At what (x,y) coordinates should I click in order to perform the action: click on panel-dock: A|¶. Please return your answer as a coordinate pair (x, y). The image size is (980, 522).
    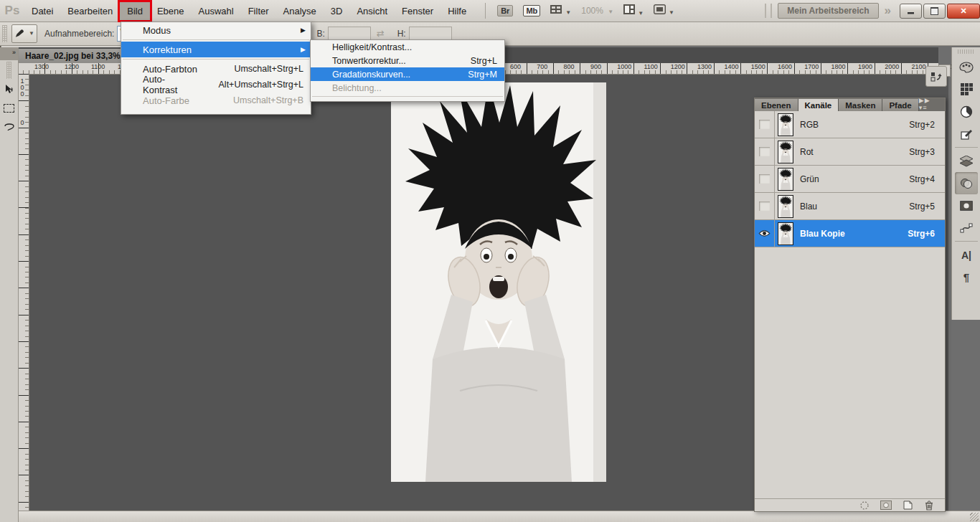
    Looking at the image, I should click on (966, 184).